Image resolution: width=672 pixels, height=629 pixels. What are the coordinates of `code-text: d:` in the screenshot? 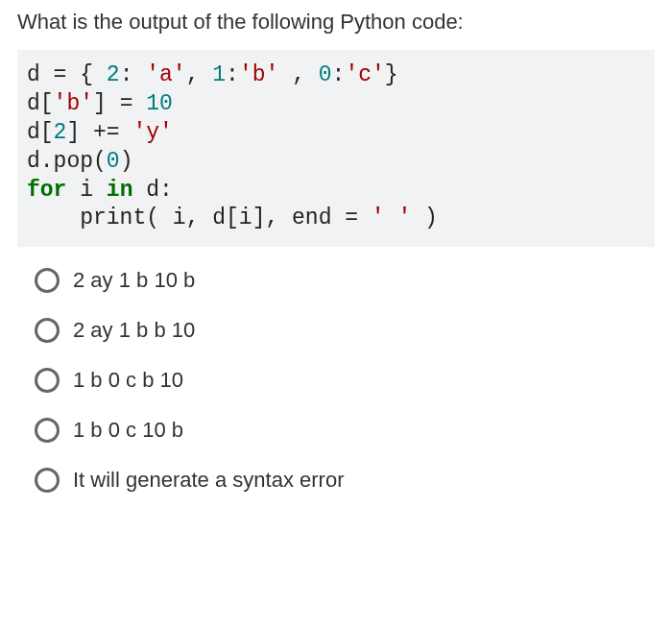 It's located at (152, 190).